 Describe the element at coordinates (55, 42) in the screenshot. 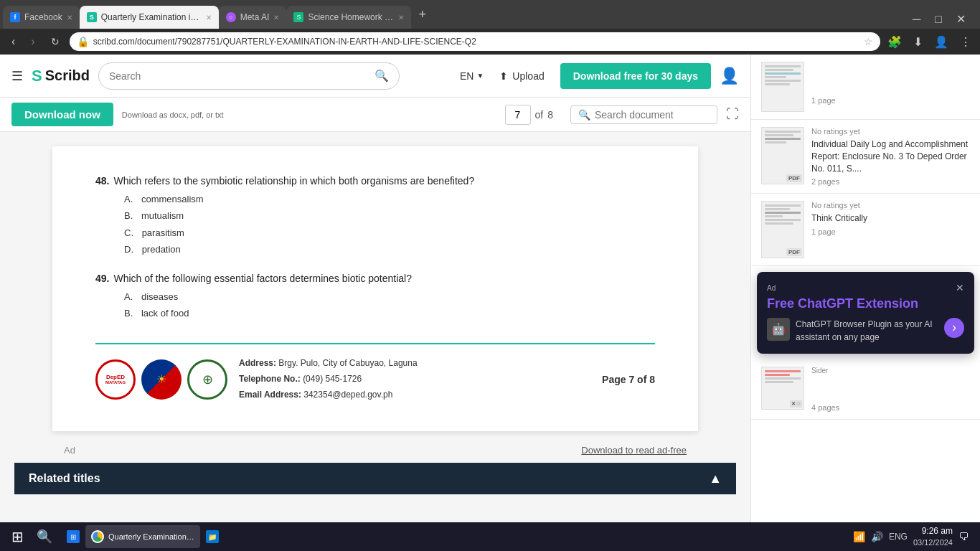

I see `refresh-button: ↻` at that location.